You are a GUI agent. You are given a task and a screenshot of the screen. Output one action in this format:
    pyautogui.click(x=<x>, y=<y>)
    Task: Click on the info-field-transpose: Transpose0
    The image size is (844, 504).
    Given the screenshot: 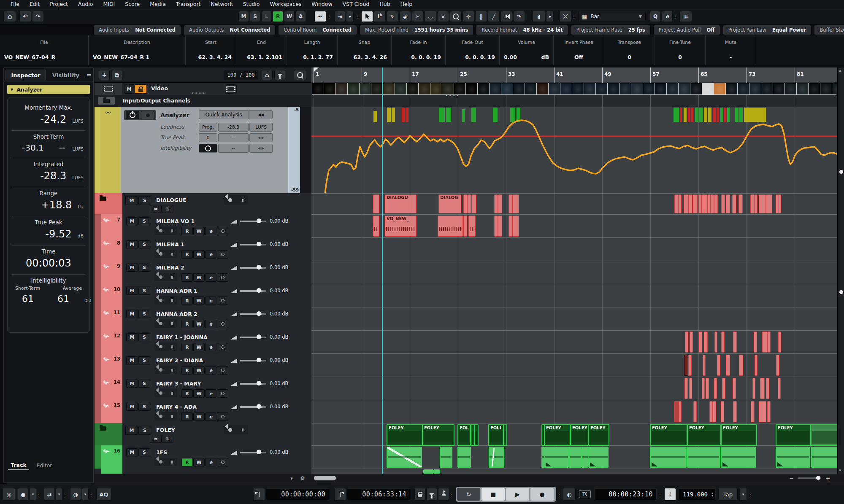 What is the action you would take?
    pyautogui.click(x=630, y=51)
    